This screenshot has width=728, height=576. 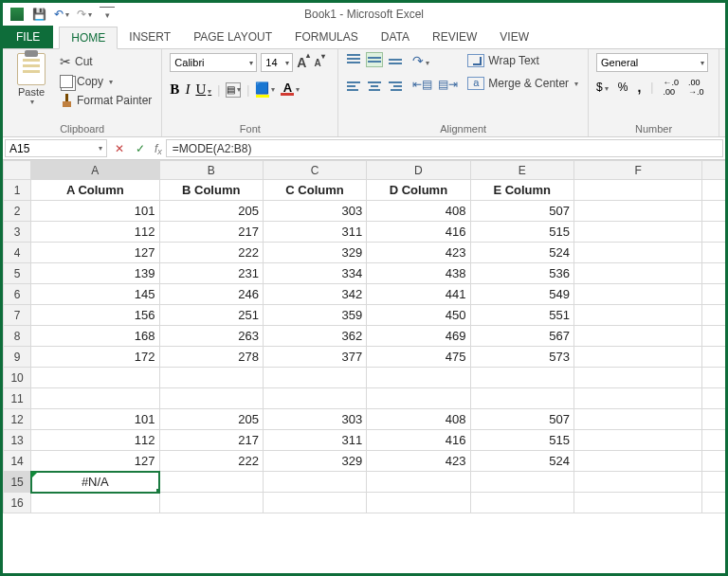 What do you see at coordinates (17, 399) in the screenshot?
I see `row-header: 11` at bounding box center [17, 399].